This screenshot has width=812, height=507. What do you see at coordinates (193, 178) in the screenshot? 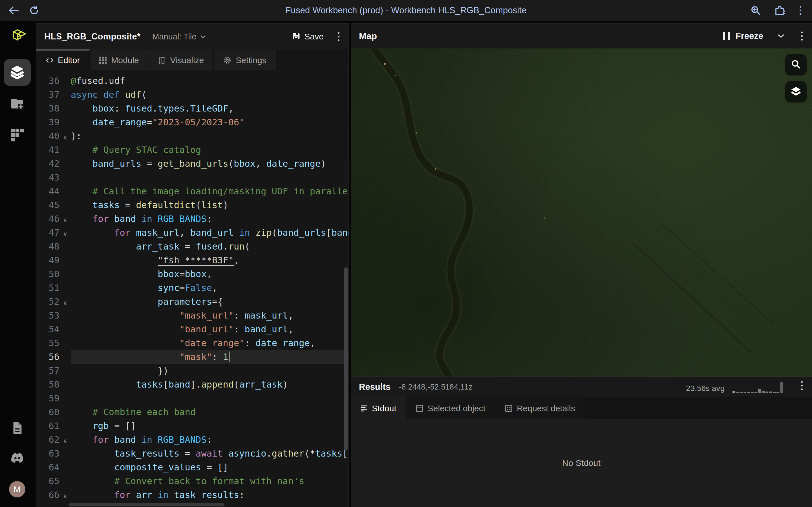
I see `code-line-43: 43` at bounding box center [193, 178].